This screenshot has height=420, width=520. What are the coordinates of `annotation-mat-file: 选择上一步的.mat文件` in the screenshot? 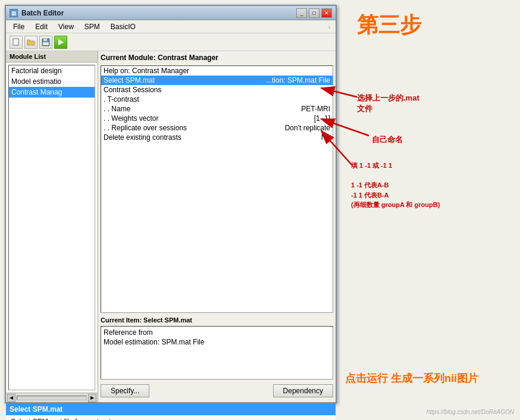 It's located at (388, 104).